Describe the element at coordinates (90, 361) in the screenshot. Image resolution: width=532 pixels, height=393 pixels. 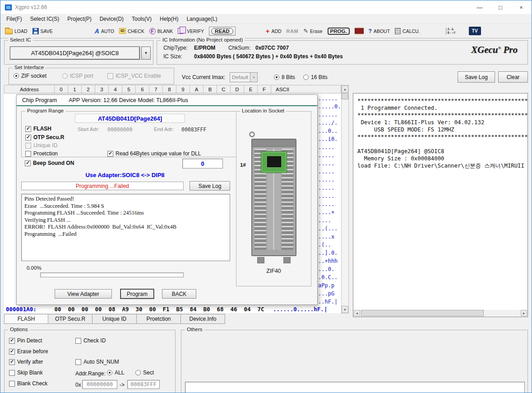
I see `options-group: Options Pin Detect Check ID Erase before…` at that location.